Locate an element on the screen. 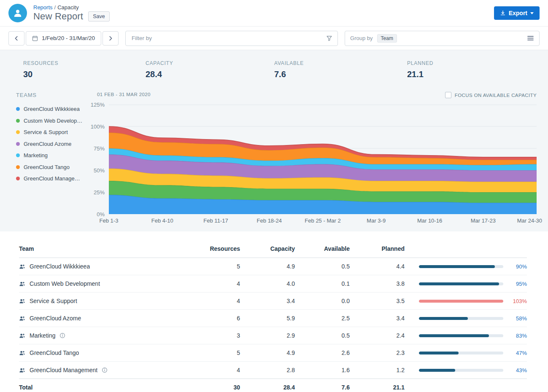 Image resolution: width=548 pixels, height=392 pixels. y-tick-label: 125% is located at coordinates (98, 105).